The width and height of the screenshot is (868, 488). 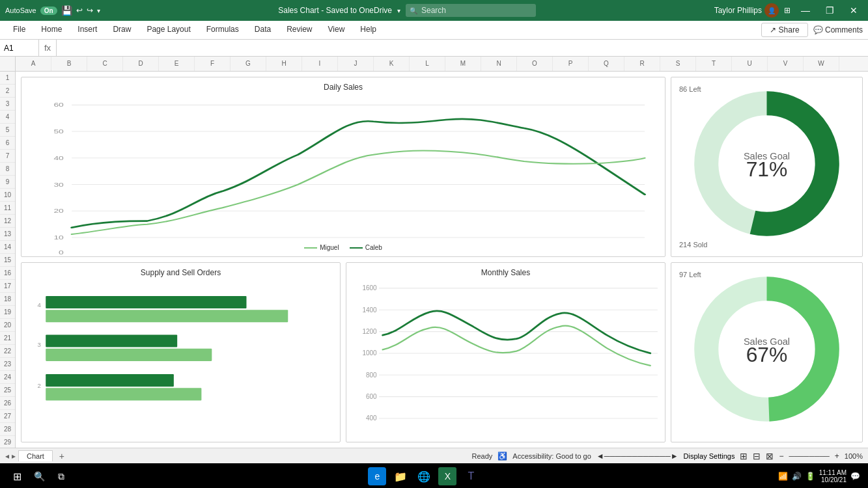 I want to click on row-2: 2, so click(x=8, y=91).